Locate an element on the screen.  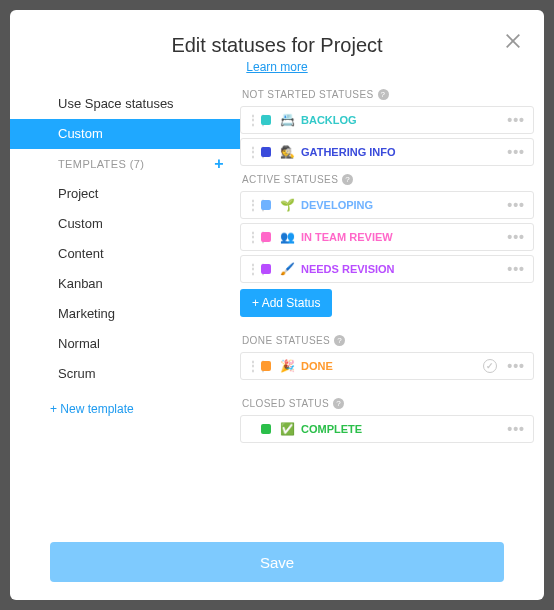
template-item: Content is located at coordinates (125, 254).